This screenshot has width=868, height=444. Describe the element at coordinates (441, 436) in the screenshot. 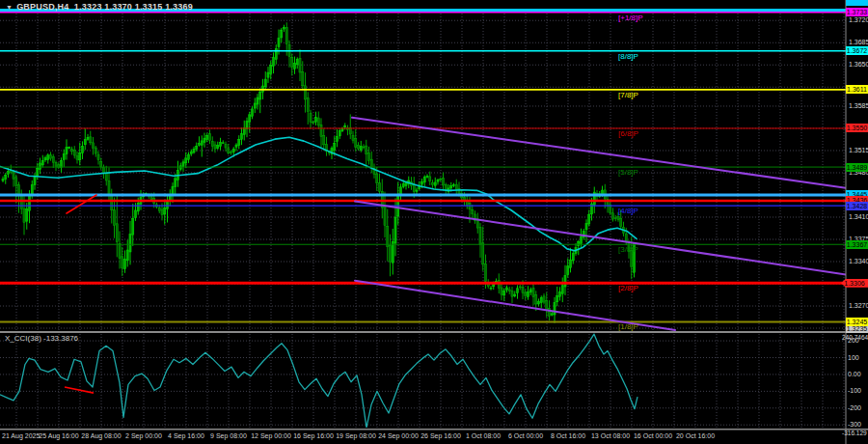

I see `time-axis-label: 26 Sep 16:00` at that location.